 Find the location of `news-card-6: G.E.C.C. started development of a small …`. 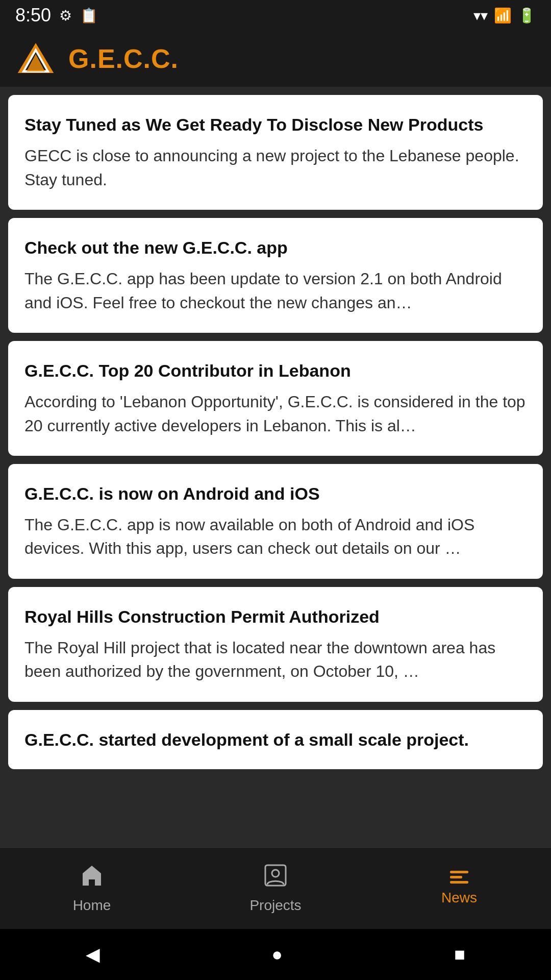

news-card-6: G.E.C.C. started development of a small … is located at coordinates (276, 740).